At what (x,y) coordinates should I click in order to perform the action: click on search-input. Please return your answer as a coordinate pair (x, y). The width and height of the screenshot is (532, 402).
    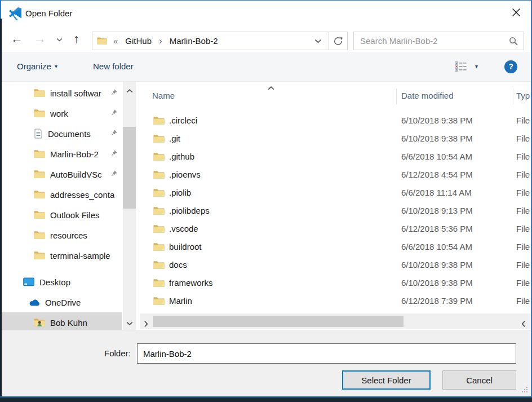
    Looking at the image, I should click on (438, 41).